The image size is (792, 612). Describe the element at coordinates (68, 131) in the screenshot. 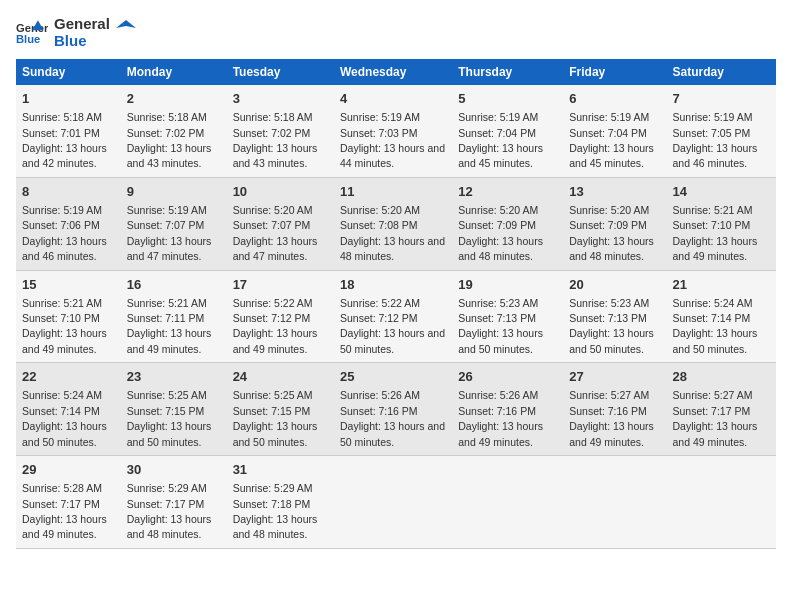

I see `calendar-cell: 1Sunrise: 5:18 AMSunset: 7:01 PMDaylight…` at that location.